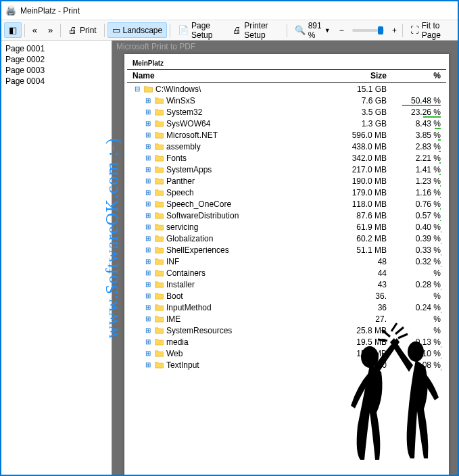 Image resolution: width=459 pixels, height=476 pixels. What do you see at coordinates (356, 354) in the screenshot?
I see `row-size: 15.0 MB` at bounding box center [356, 354].